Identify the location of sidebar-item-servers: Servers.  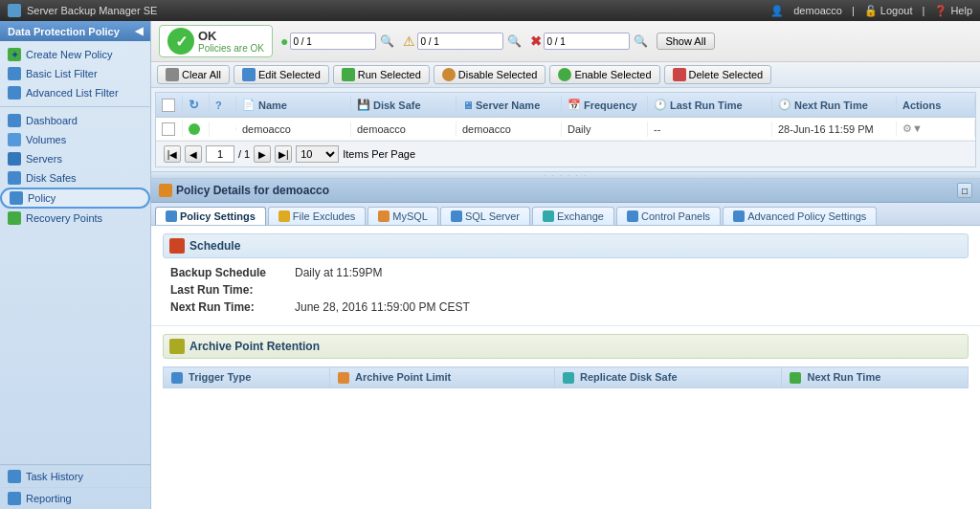
(75, 159).